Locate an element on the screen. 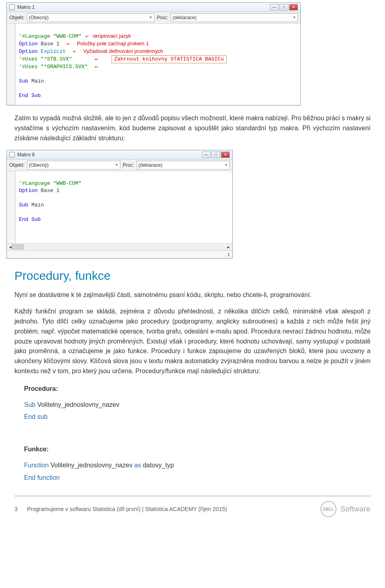 The width and height of the screenshot is (385, 588). block-title: Procedura: is located at coordinates (197, 389).